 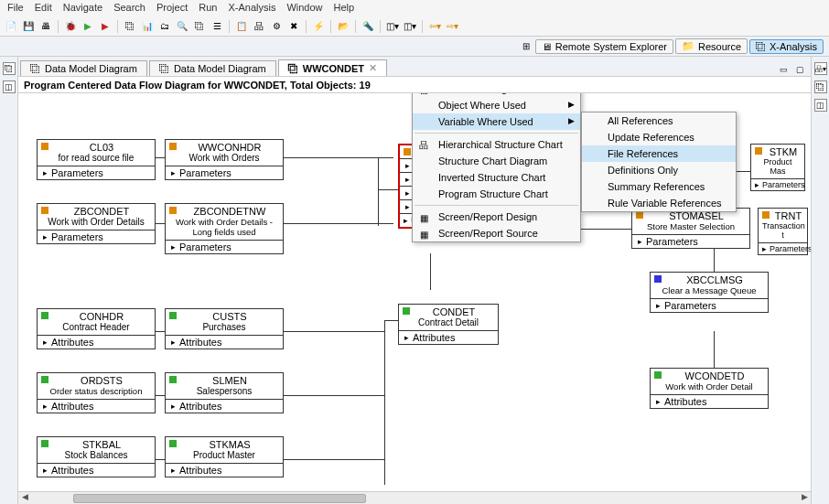 What do you see at coordinates (414, 498) in the screenshot?
I see `horizontal-scrollbar: ◀ ▶` at bounding box center [414, 498].